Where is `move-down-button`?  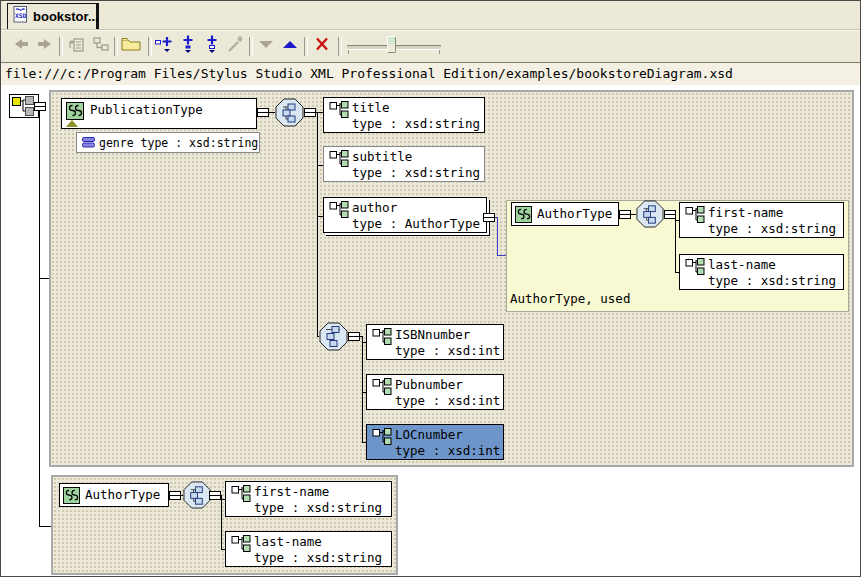 move-down-button is located at coordinates (266, 46).